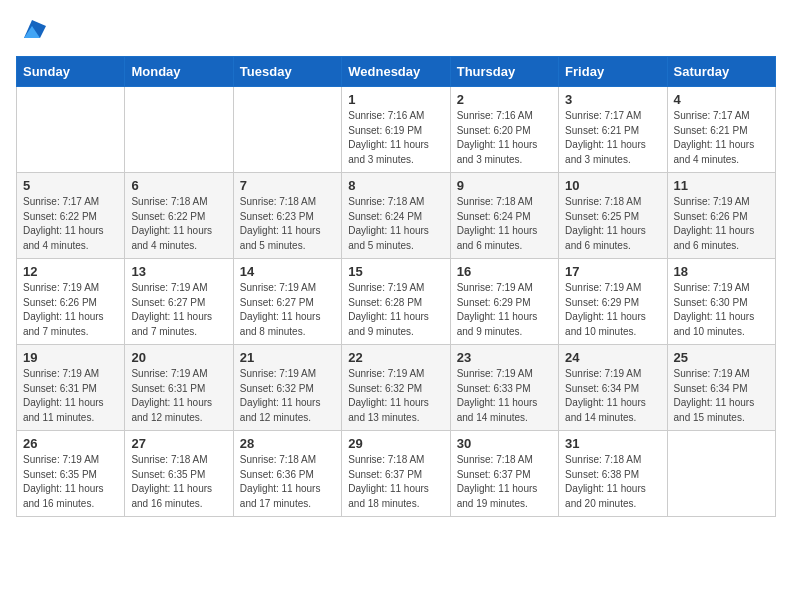 The image size is (792, 612). What do you see at coordinates (179, 474) in the screenshot?
I see `calendar-cell: 27Sunrise: 7:18 AM Sunset: 6:35 PM Dayli…` at bounding box center [179, 474].